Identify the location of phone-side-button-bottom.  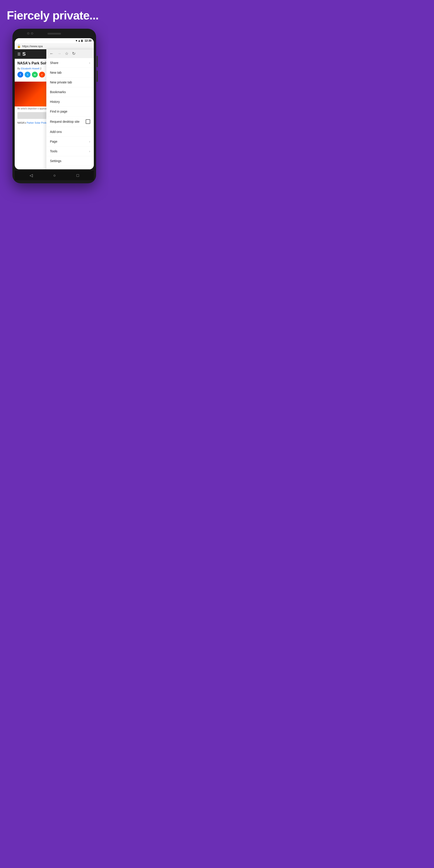
(97, 76).